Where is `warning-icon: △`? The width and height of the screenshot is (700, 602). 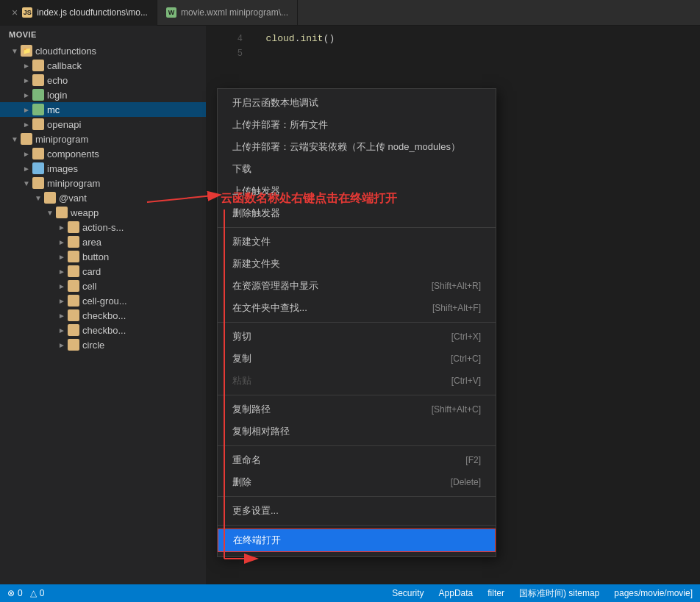
warning-icon: △ is located at coordinates (34, 593).